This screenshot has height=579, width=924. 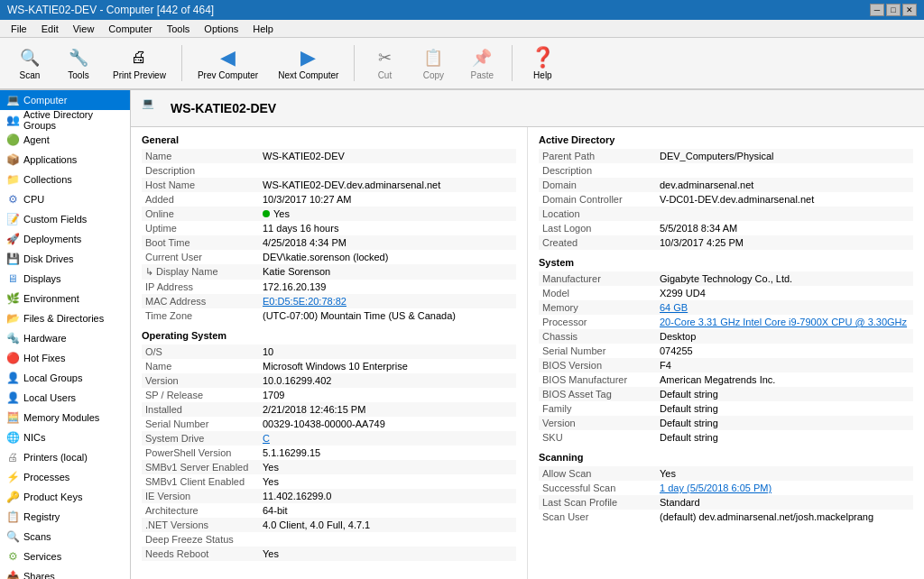 I want to click on sidebar-item-local-groups: 👤 Local Groups, so click(x=65, y=378).